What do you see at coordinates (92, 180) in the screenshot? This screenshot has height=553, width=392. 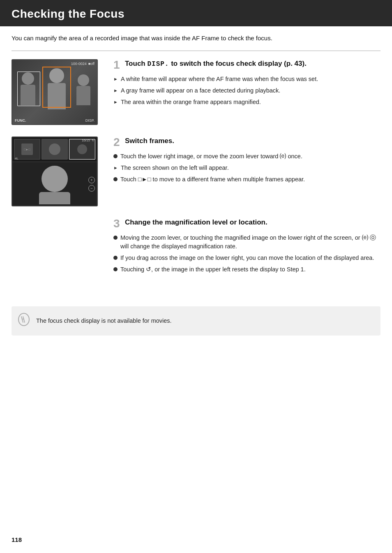 I see `zoom-in-icon: +` at bounding box center [92, 180].